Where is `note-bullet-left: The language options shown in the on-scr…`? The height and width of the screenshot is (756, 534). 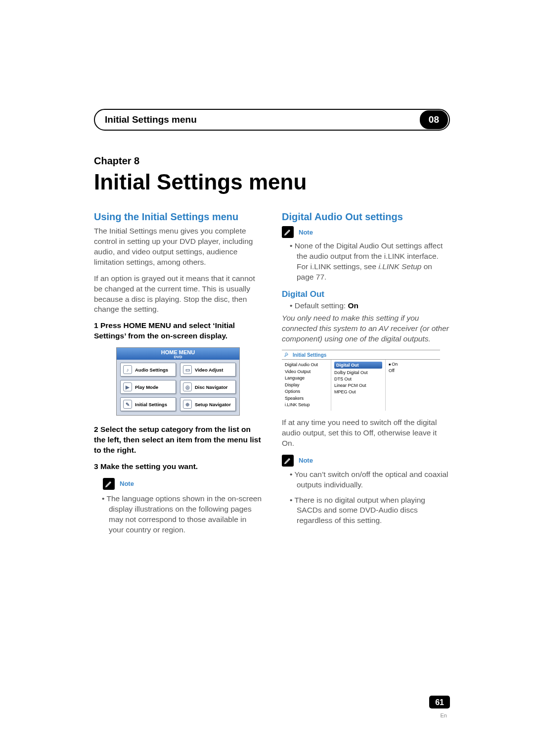
note-bullet-left: The language options shown in the on-scr… is located at coordinates (178, 515).